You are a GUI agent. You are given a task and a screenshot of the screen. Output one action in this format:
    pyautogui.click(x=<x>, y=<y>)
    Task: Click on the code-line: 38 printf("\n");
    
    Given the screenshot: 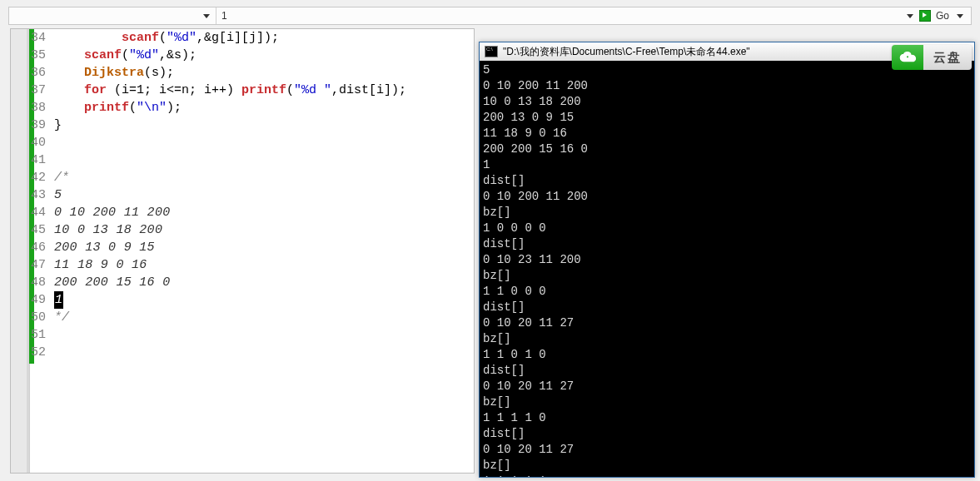 What is the action you would take?
    pyautogui.click(x=242, y=108)
    